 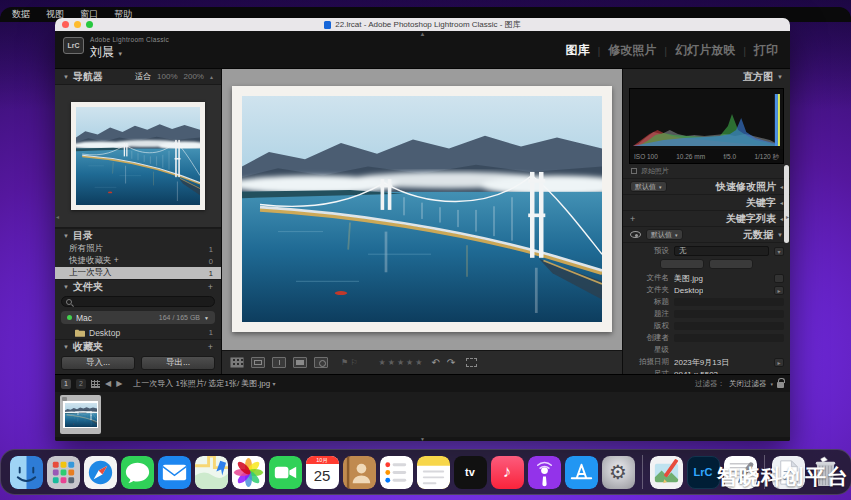 What do you see at coordinates (300, 362) in the screenshot?
I see `survey-view-icon` at bounding box center [300, 362].